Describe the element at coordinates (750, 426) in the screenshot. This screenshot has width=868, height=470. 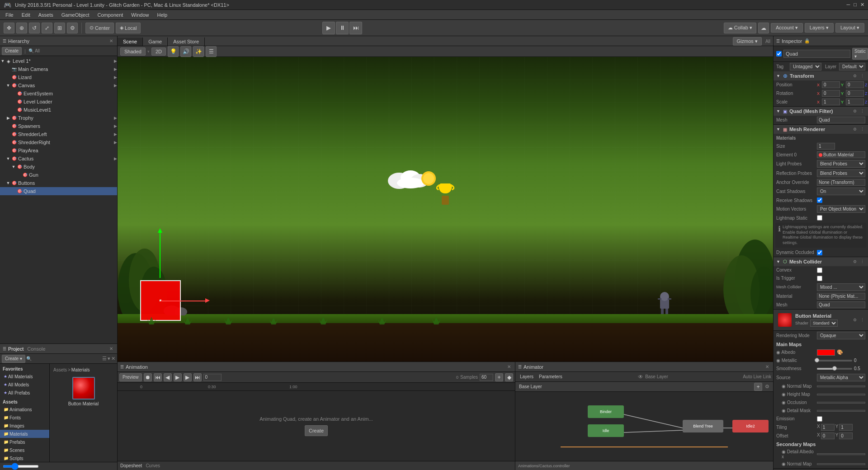
I see `anim-node-idle2: Idle2` at that location.